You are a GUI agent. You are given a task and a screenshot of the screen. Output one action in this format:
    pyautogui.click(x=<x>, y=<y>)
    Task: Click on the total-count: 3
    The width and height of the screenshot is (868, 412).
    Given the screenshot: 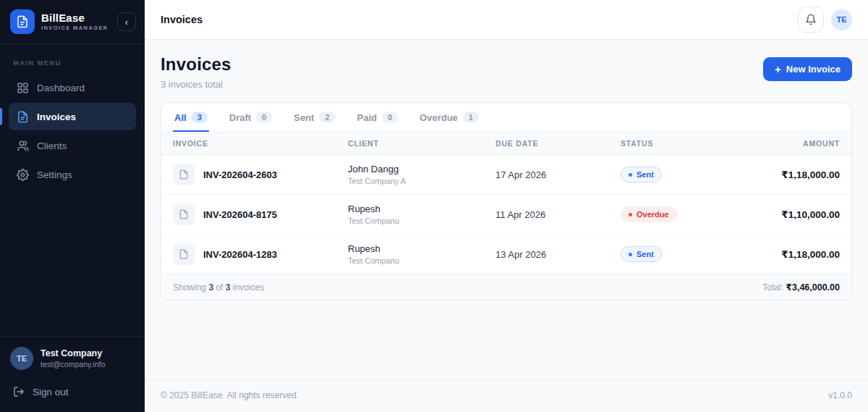 What is the action you would take?
    pyautogui.click(x=229, y=287)
    